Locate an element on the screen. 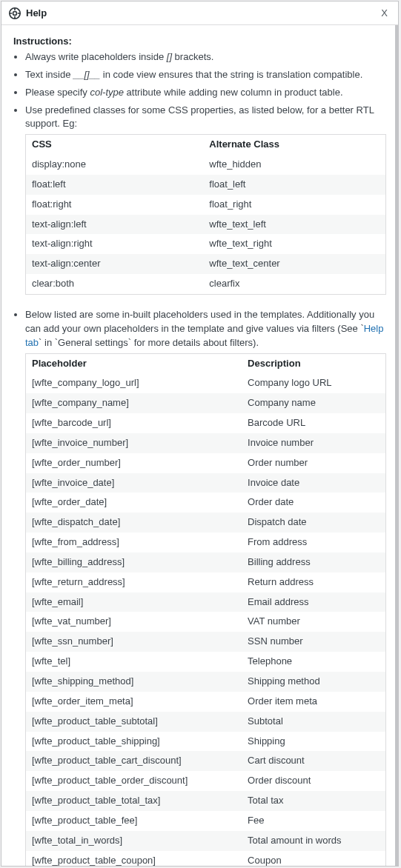 The height and width of the screenshot is (868, 401). col-header-placeholder: Placeholder is located at coordinates (134, 363).